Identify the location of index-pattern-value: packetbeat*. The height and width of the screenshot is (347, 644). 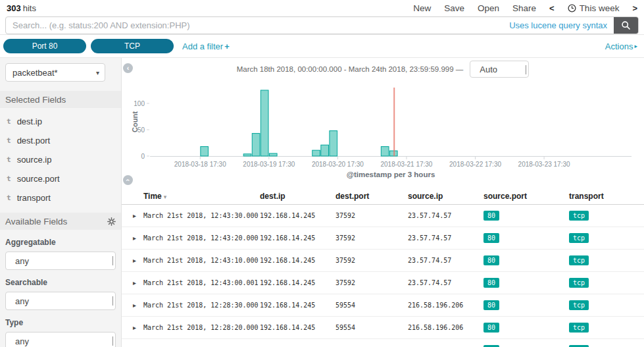
(36, 72).